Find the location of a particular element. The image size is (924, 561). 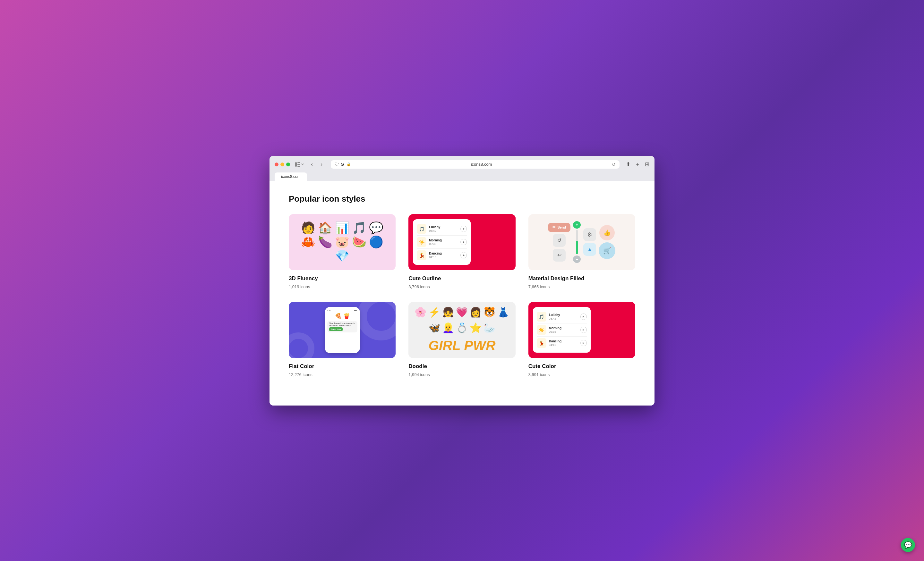

food-icon-1: 🍕 is located at coordinates (338, 316).